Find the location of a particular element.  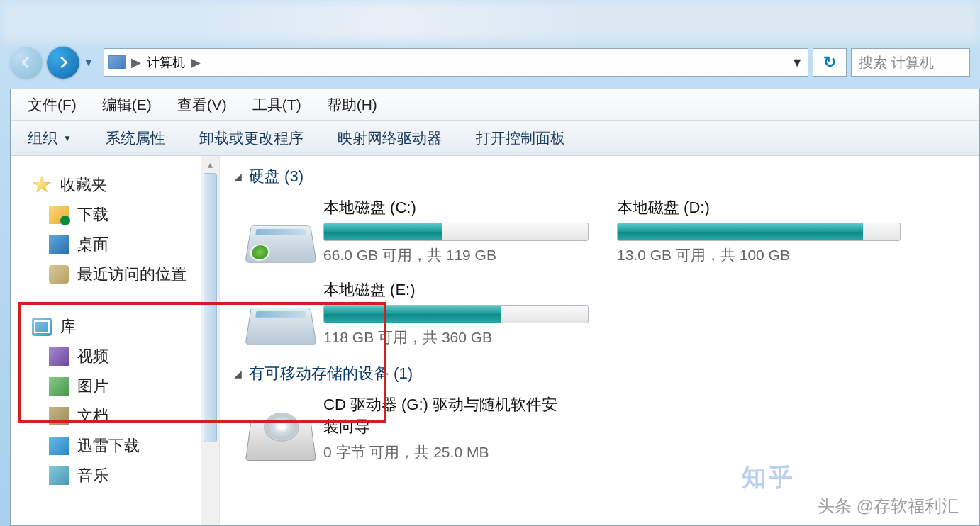

menu-bar: 文件(F) 编辑(E) 查看(V) 工具(T) 帮助(H) is located at coordinates (495, 105).